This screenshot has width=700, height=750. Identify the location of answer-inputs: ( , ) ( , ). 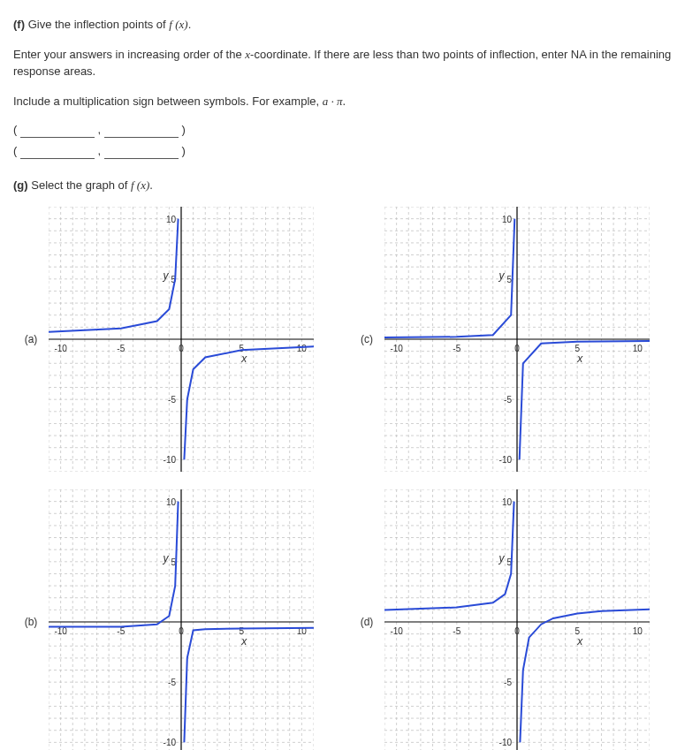
(350, 140).